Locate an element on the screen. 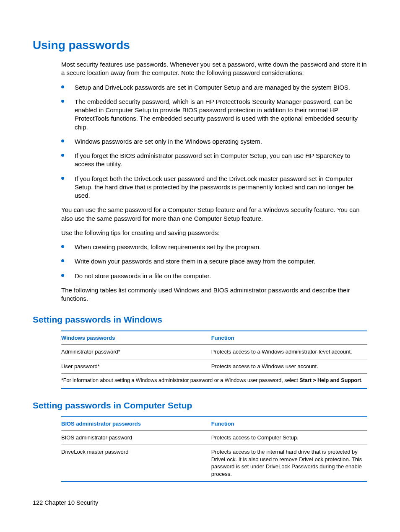 This screenshot has height=532, width=400. table-row: User password* Protects access to a Wind… is located at coordinates (214, 366).